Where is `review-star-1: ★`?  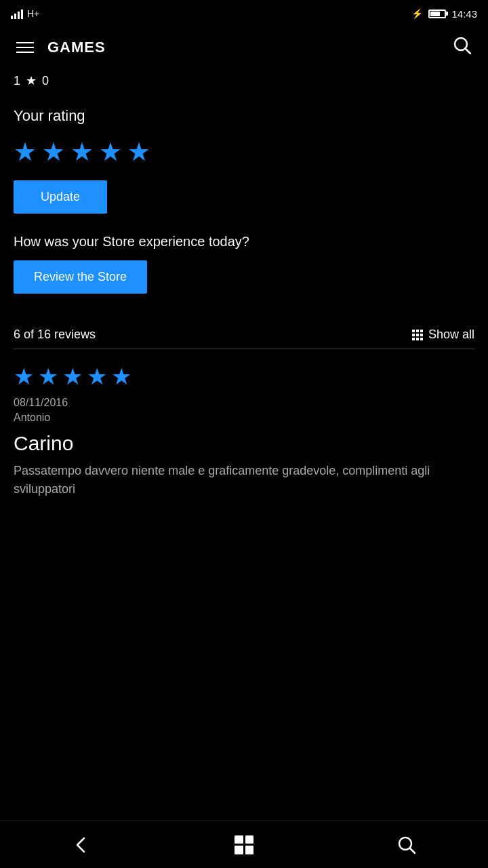
review-star-1: ★ is located at coordinates (24, 376).